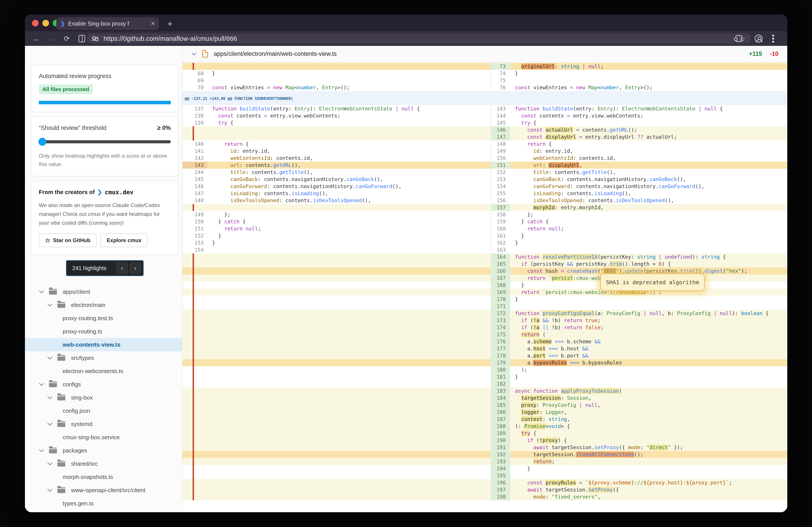 The height and width of the screenshot is (527, 812). I want to click on diff-row: 165 if (persistKey && persistKey.trim().…, so click(485, 264).